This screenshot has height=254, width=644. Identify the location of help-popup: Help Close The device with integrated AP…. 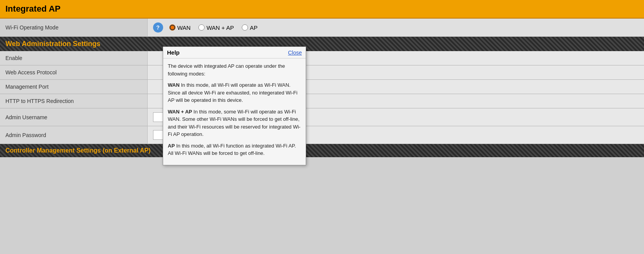
(234, 106).